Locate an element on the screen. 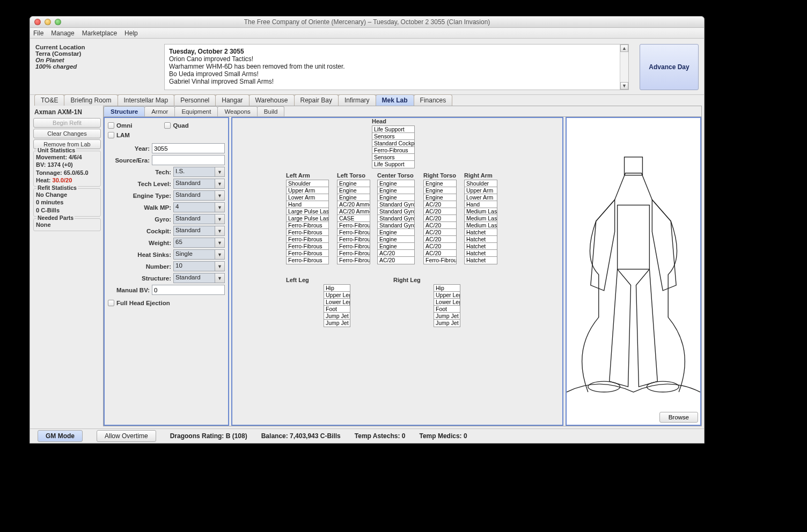 Image resolution: width=807 pixels, height=532 pixels. clear-changes-button: Clear Changes is located at coordinates (67, 134).